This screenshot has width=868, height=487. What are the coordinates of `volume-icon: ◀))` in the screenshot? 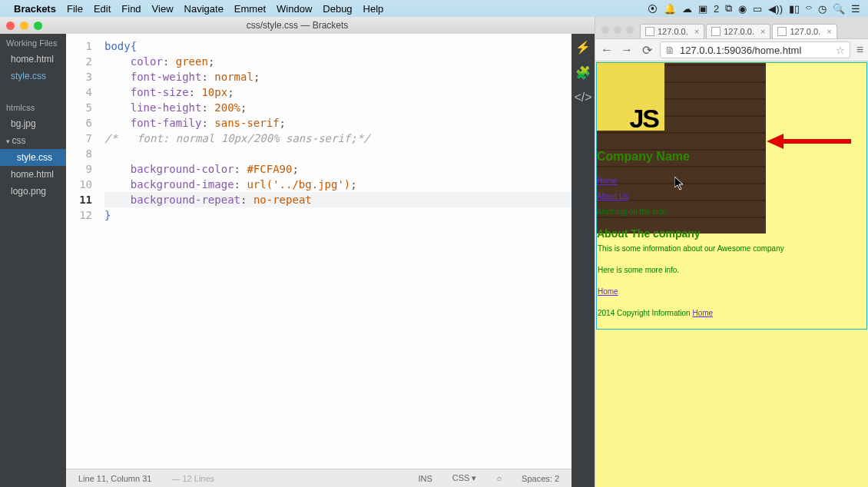 It's located at (776, 9).